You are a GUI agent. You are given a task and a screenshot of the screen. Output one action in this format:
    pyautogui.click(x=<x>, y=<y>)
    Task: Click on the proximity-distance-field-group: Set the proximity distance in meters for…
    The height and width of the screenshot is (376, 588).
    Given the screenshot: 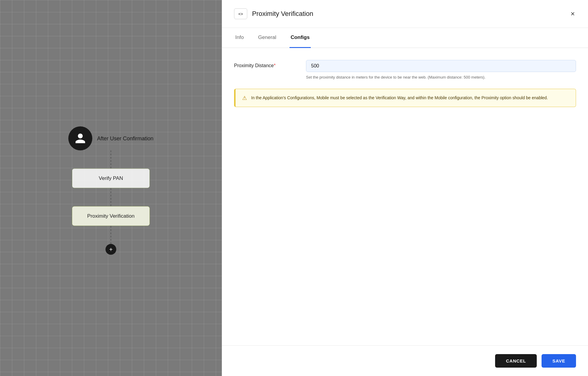 What is the action you would take?
    pyautogui.click(x=441, y=70)
    